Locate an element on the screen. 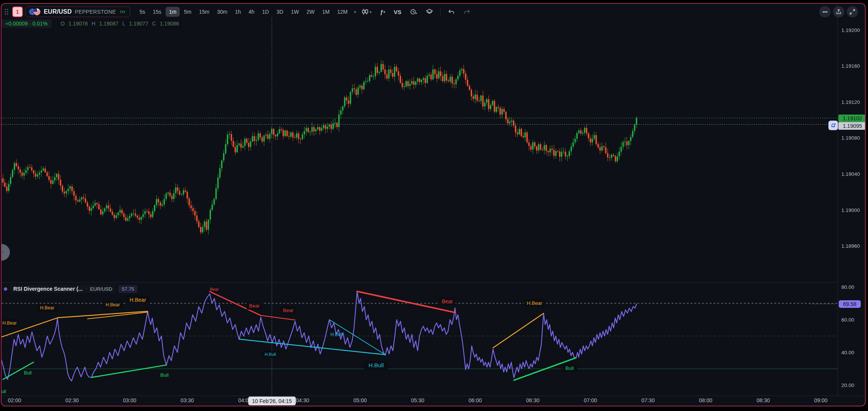  last-price-badge: 1.19102 is located at coordinates (852, 118).